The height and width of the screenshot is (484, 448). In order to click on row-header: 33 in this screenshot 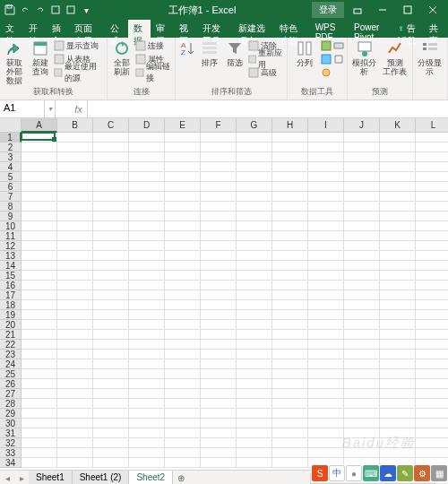, I will do `click(11, 454)`.